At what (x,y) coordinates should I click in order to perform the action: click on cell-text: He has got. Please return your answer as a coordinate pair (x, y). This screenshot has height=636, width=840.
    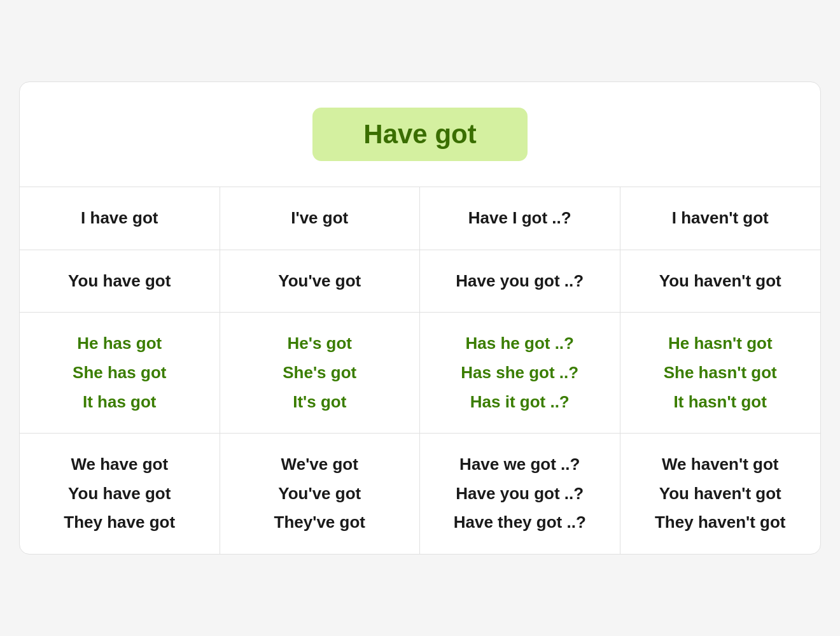
    Looking at the image, I should click on (120, 344).